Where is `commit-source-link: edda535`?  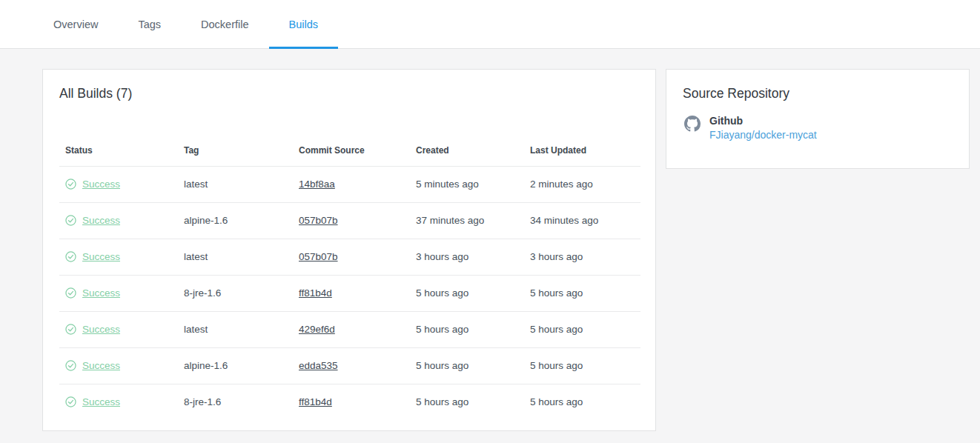 commit-source-link: edda535 is located at coordinates (319, 366).